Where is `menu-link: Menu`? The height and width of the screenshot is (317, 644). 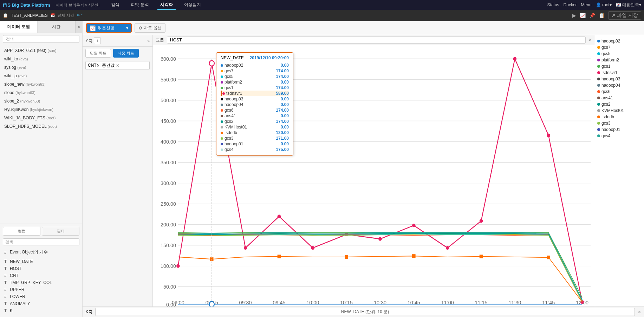 menu-link: Menu is located at coordinates (586, 5).